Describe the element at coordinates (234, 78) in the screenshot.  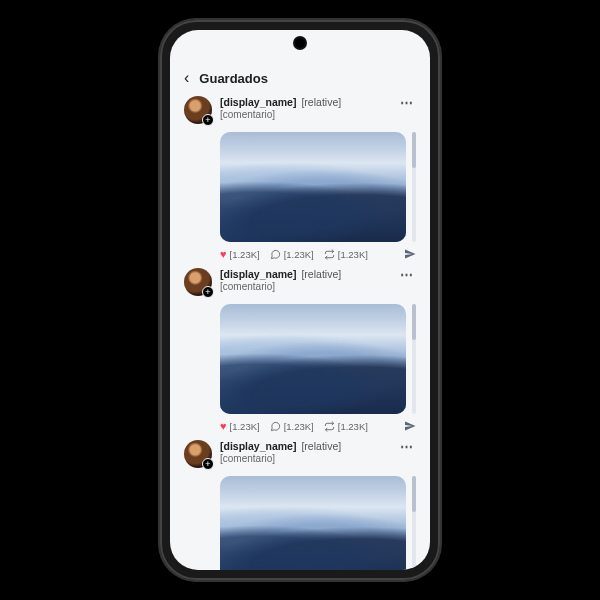
I see `page-title: Guardados` at that location.